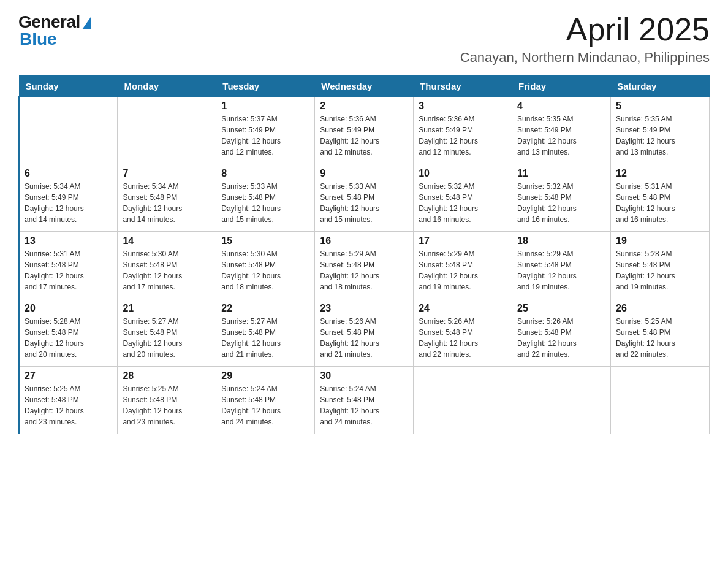 This screenshot has width=728, height=563. Describe the element at coordinates (561, 86) in the screenshot. I see `calendar-weekday-header: Friday` at that location.